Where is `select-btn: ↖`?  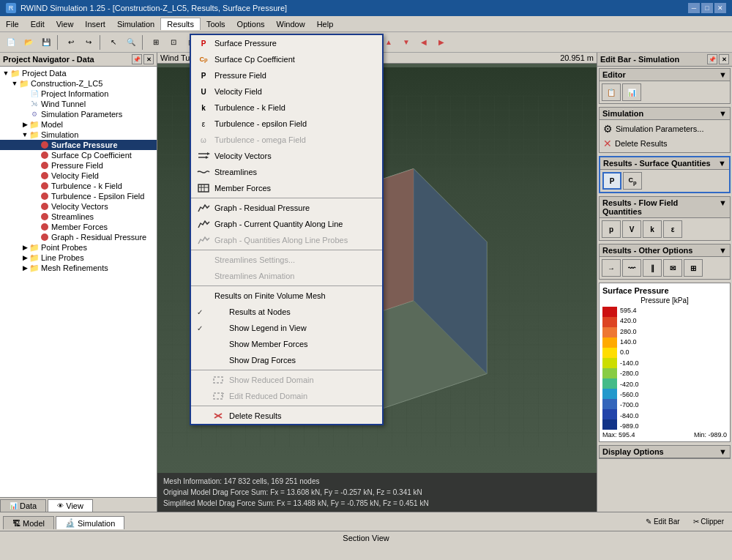 select-btn: ↖ is located at coordinates (113, 42).